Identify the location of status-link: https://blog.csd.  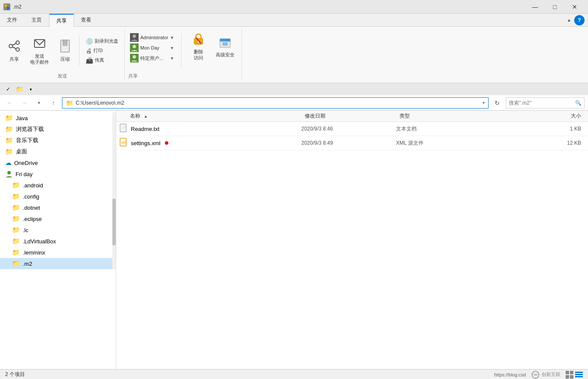
(510, 375).